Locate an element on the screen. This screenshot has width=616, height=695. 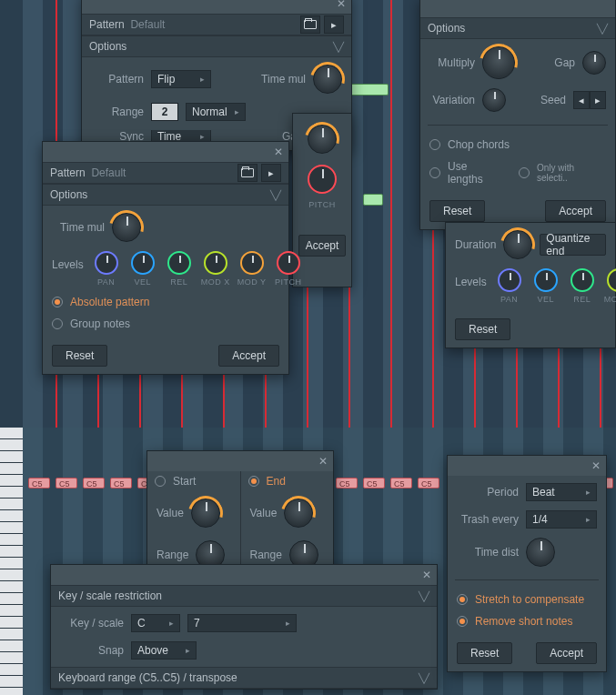
period-combo: Beat▸ is located at coordinates (561, 492).